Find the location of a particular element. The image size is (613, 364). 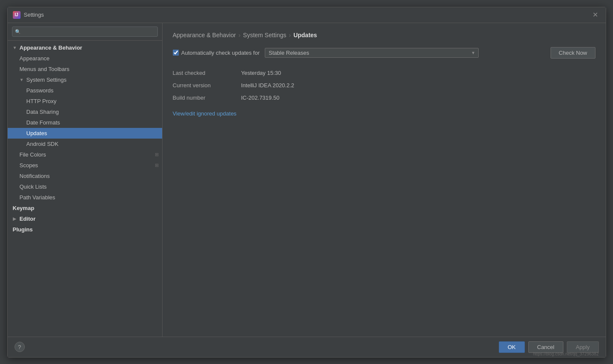

auto-check-label: Automatically check updates for is located at coordinates (216, 53).